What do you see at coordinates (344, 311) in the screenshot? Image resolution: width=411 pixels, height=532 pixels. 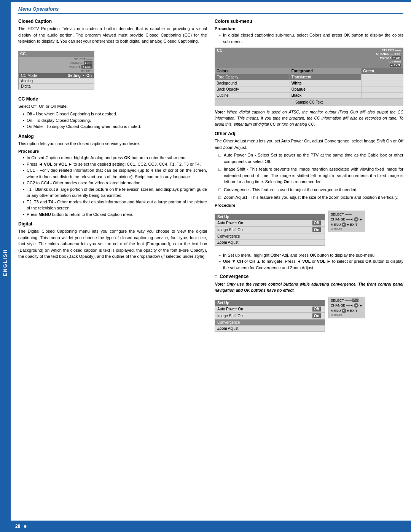 I see `circle-btn-4: ●` at bounding box center [344, 311].